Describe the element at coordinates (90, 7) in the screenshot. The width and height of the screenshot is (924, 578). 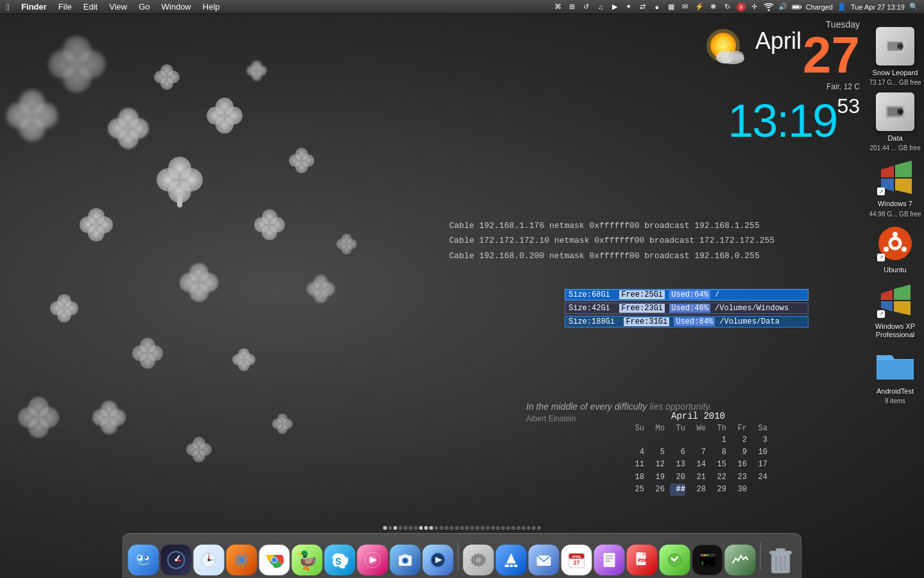
I see `menubar-edit: Edit` at that location.